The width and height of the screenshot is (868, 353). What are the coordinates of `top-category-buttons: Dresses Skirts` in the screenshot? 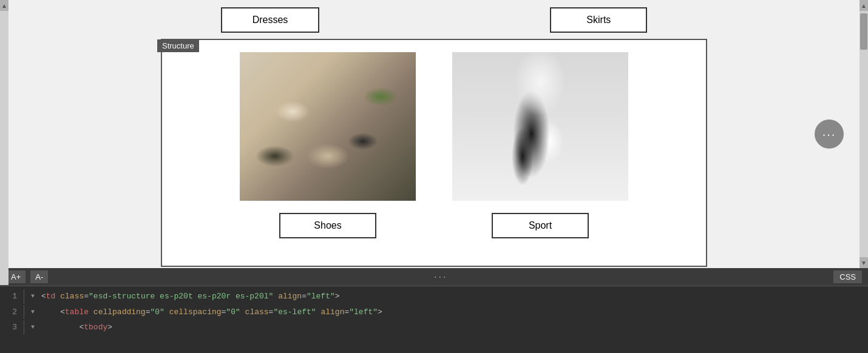 It's located at (435, 20).